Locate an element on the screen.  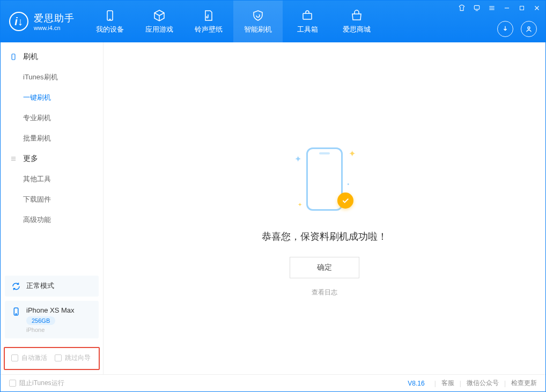
sidebar-group-more: 更多 is located at coordinates (51, 159).